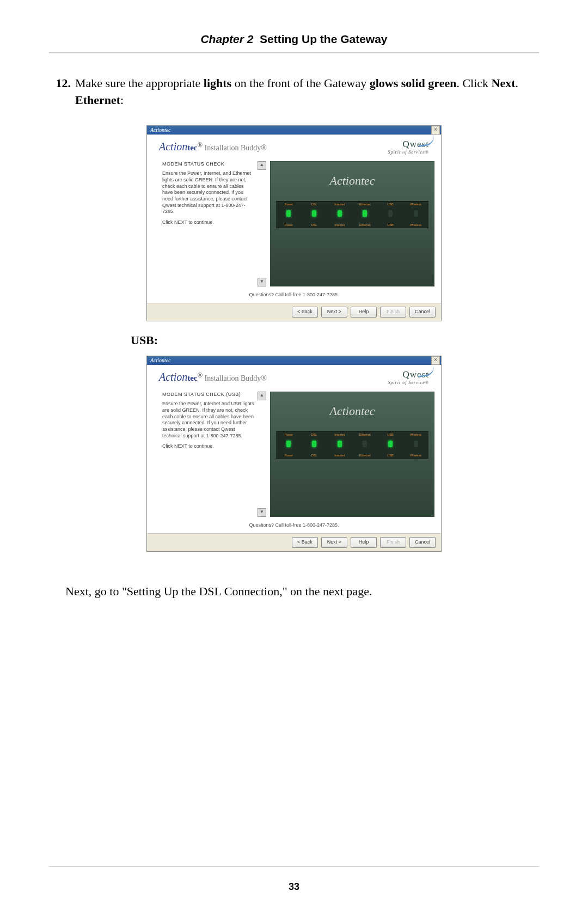  Describe the element at coordinates (323, 39) in the screenshot. I see `chapter-title: Setting Up the Gateway` at that location.